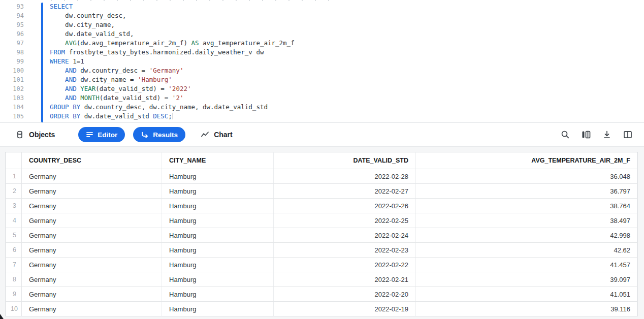 The height and width of the screenshot is (319, 644). What do you see at coordinates (345, 191) in the screenshot?
I see `cell-date-valid-std: 2022-02-27` at bounding box center [345, 191].